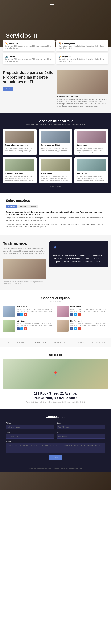  I want to click on team-info-2: join rico. Quis amet amet lorem lorem lo…, so click(35, 325).